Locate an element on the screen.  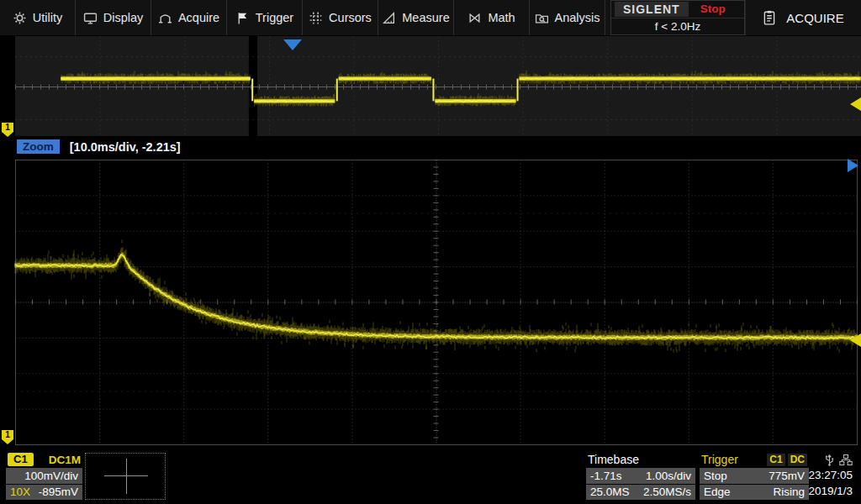
zoom-scale-info: [10.0ms/div, -2.21s] is located at coordinates (125, 147).